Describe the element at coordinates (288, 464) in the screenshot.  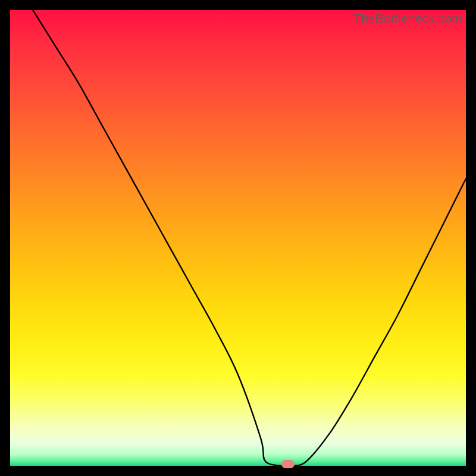
I see `optimal-point-marker` at that location.